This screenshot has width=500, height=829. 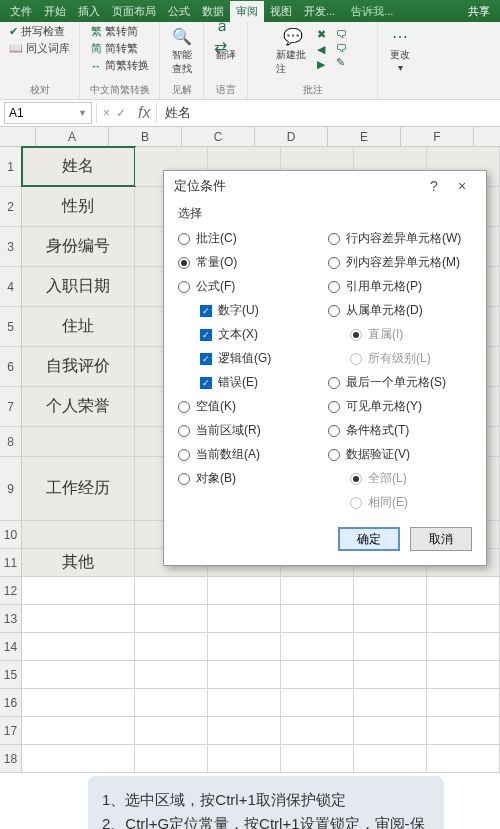 What do you see at coordinates (11, 590) in the screenshot?
I see `row-header: 12` at bounding box center [11, 590].